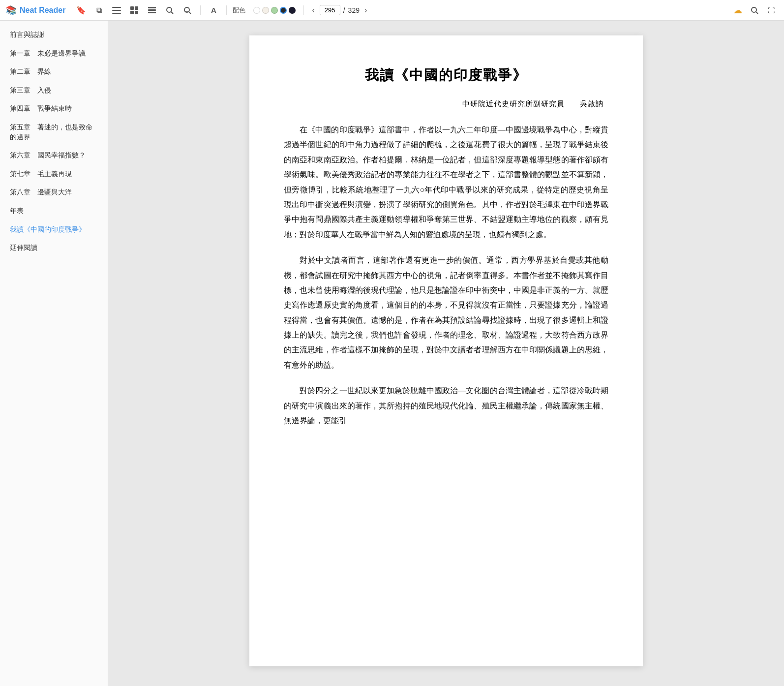 The height and width of the screenshot is (686, 784). Describe the element at coordinates (54, 91) in the screenshot. I see `sidebar-item-ch3: 第三章 入侵` at that location.